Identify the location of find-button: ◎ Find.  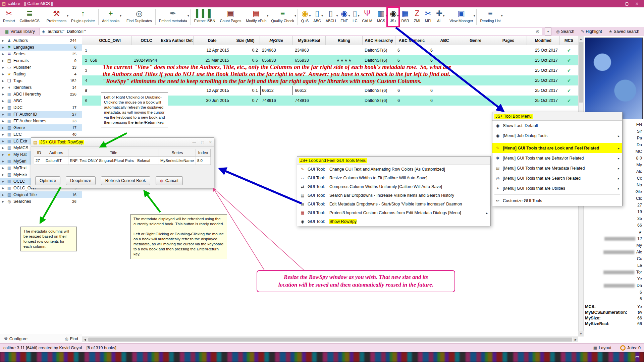
(71, 339).